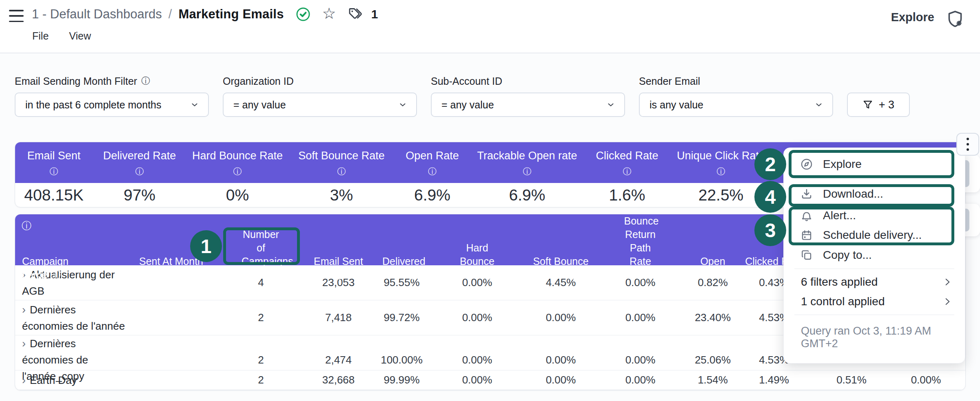  What do you see at coordinates (721, 195) in the screenshot?
I see `kpi-value-unique-click-rate: 22.5%` at bounding box center [721, 195].